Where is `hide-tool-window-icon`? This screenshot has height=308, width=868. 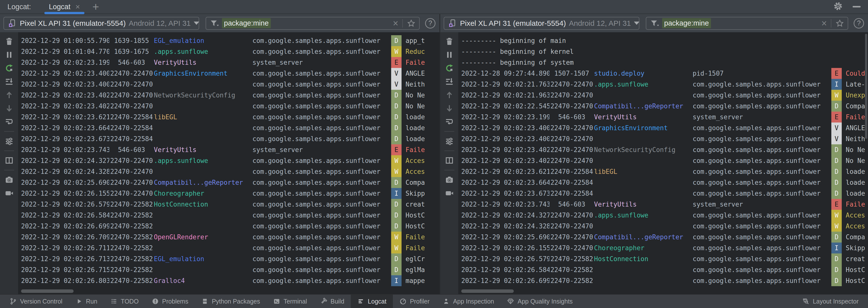
hide-tool-window-icon is located at coordinates (857, 7).